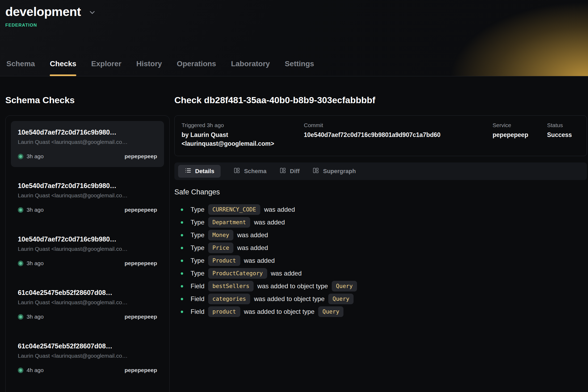 The width and height of the screenshot is (588, 392). I want to click on tab-laboratory: Laboratory, so click(250, 68).